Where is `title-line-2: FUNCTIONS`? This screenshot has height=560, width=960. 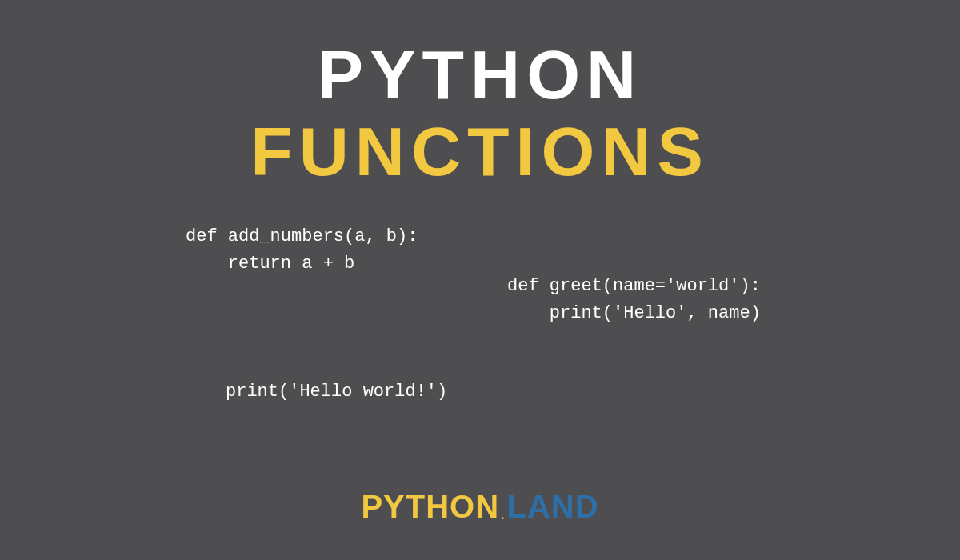 title-line-2: FUNCTIONS is located at coordinates (480, 151).